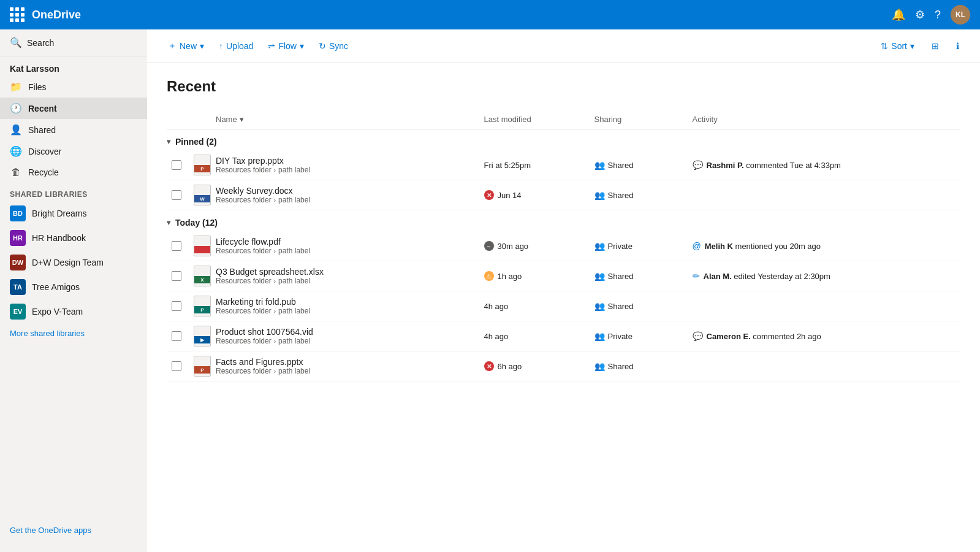  I want to click on sharing-label: Private, so click(620, 336).